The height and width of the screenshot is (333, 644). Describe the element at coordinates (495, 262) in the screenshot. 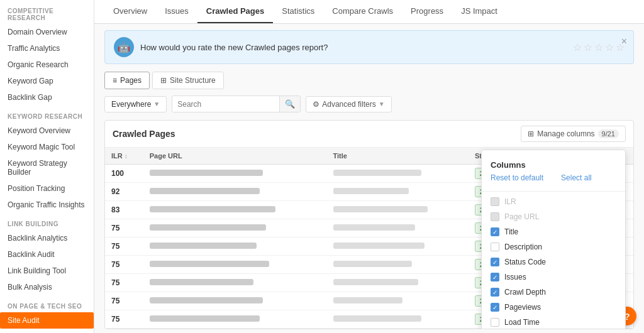

I see `checkbox-status-code: ✓` at that location.